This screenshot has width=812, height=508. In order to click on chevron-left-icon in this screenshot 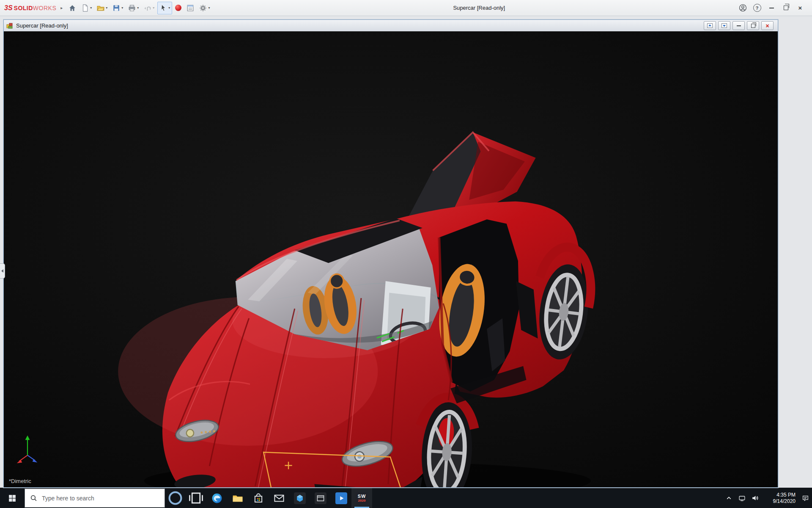, I will do `click(3, 271)`.